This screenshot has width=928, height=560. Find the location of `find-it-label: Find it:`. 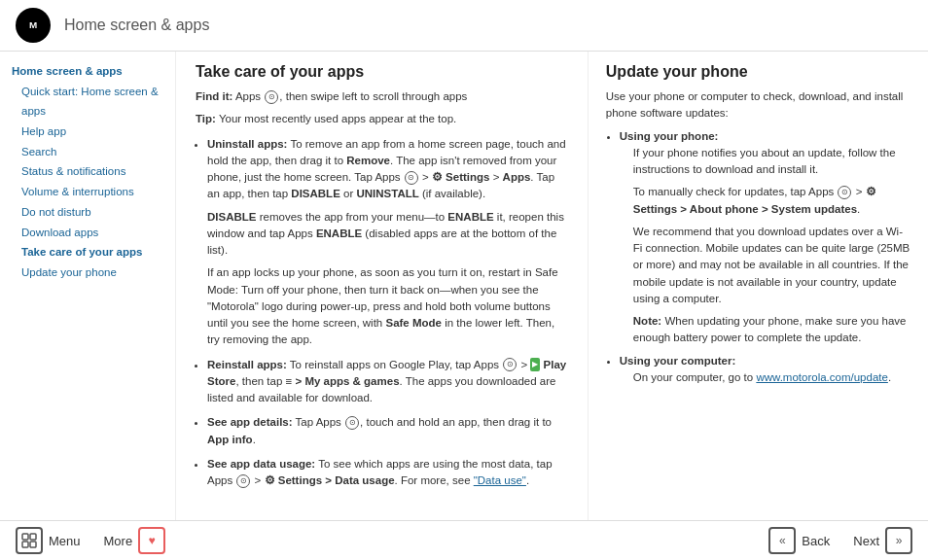

find-it-label: Find it: is located at coordinates (214, 96).